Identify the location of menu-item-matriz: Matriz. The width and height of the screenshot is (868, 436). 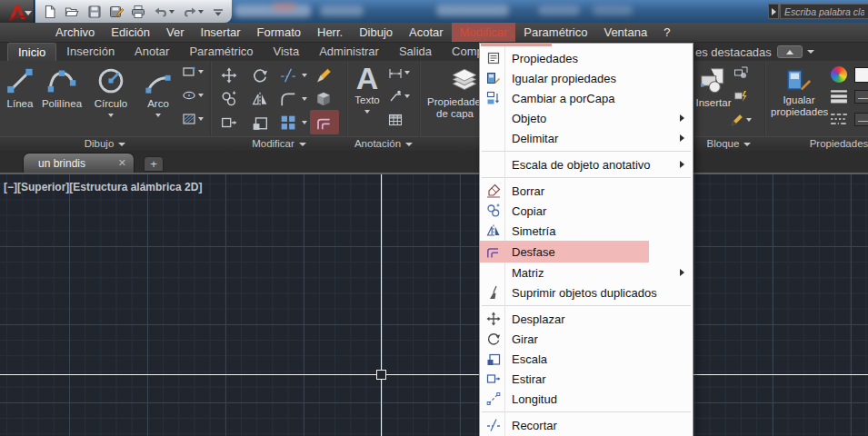
(586, 272).